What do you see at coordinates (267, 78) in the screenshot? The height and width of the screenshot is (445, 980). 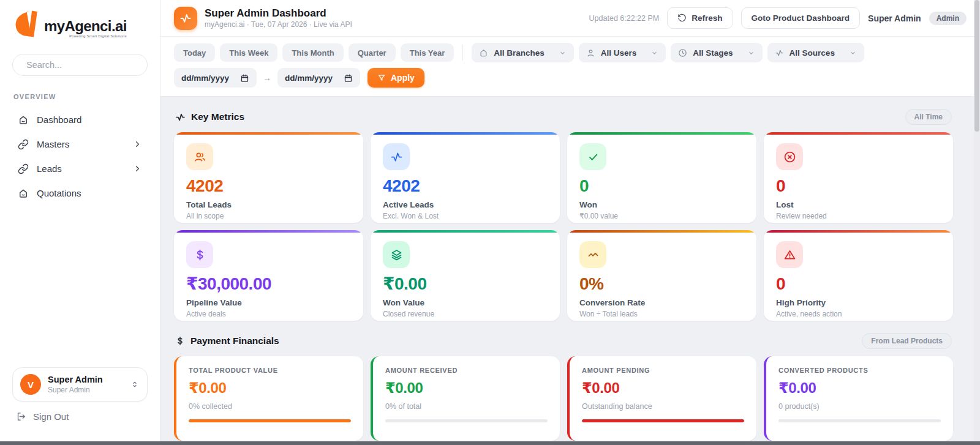 I see `date-range-arrow: →` at bounding box center [267, 78].